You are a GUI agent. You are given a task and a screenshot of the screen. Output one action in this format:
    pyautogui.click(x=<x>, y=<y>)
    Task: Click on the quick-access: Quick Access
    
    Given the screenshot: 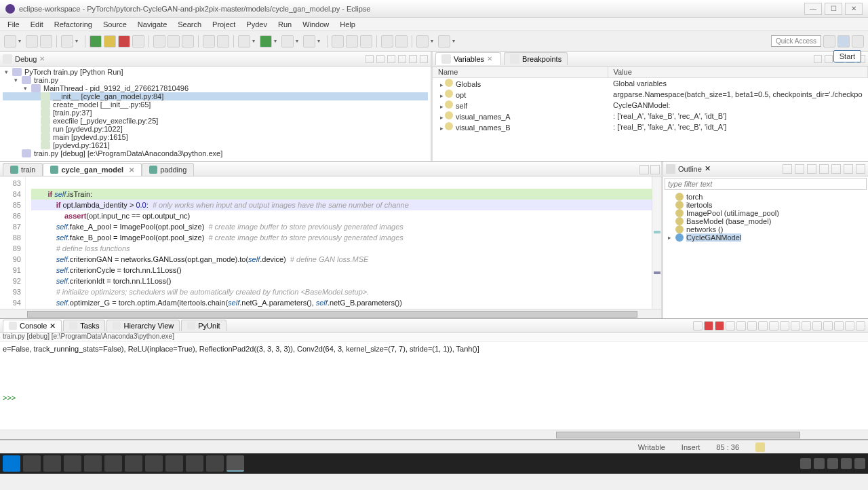 What is the action you would take?
    pyautogui.click(x=796, y=41)
    